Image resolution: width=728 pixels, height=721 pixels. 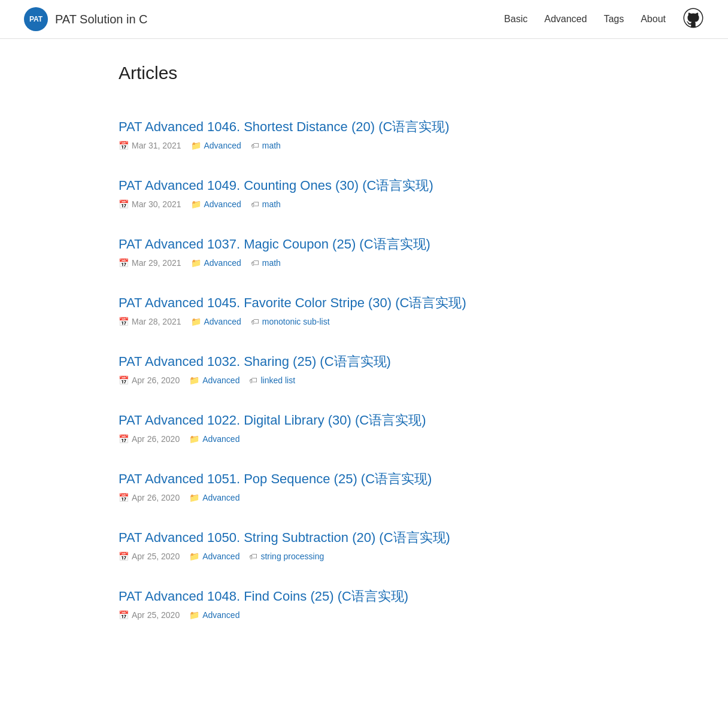 What do you see at coordinates (292, 556) in the screenshot?
I see `tag-link: string processing` at bounding box center [292, 556].